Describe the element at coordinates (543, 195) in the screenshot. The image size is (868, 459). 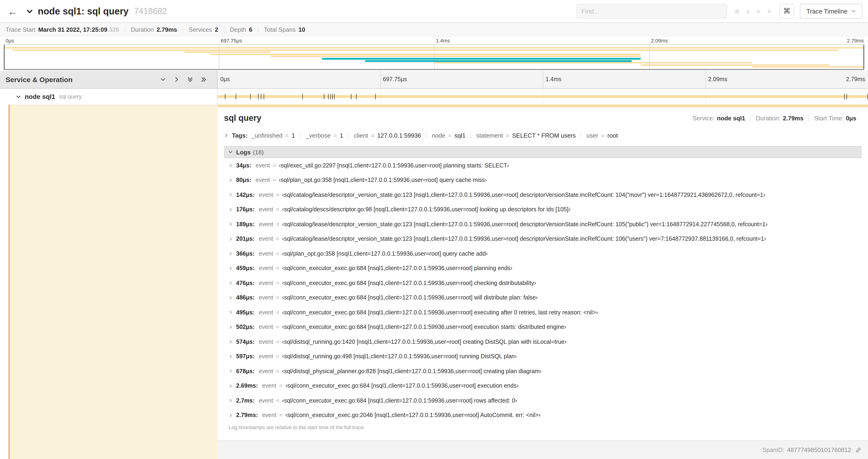
I see `log-row: 142μs:event=‹sql/catalog/lease/descripto…` at that location.